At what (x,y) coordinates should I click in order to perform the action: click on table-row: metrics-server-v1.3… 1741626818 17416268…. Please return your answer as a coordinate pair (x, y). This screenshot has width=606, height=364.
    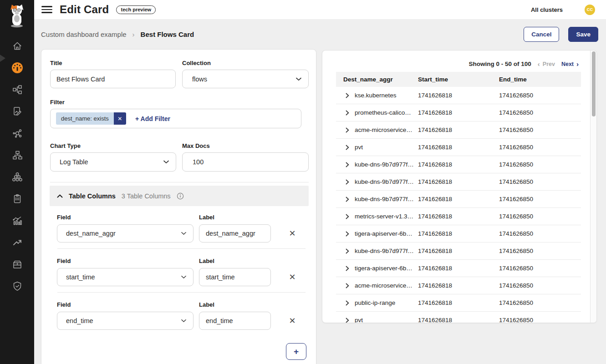
    Looking at the image, I should click on (458, 217).